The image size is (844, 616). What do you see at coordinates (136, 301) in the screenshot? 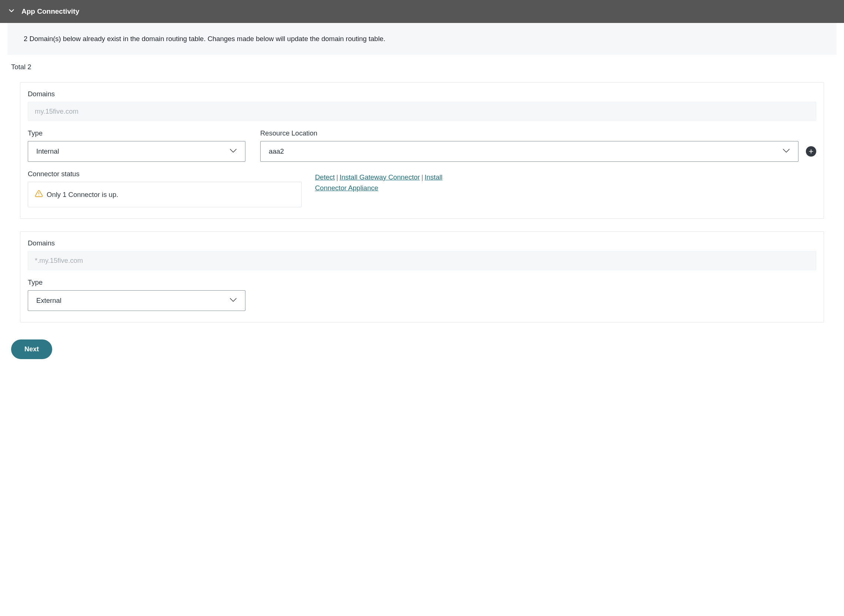
I see `type-select: External` at bounding box center [136, 301].